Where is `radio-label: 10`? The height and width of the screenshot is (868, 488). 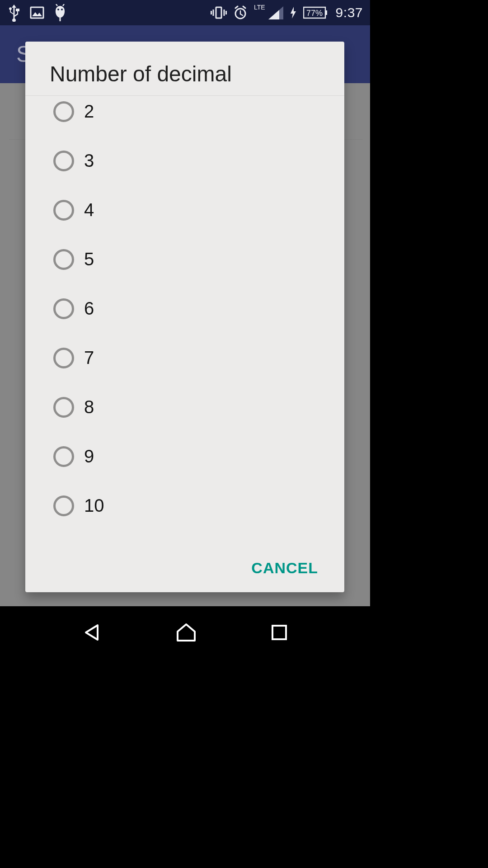 radio-label: 10 is located at coordinates (94, 505).